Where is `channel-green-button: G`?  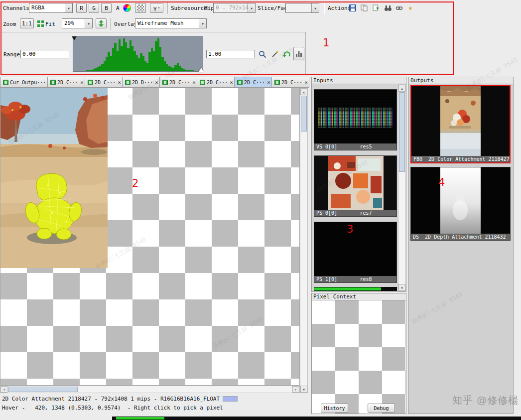
channel-green-button: G is located at coordinates (94, 8).